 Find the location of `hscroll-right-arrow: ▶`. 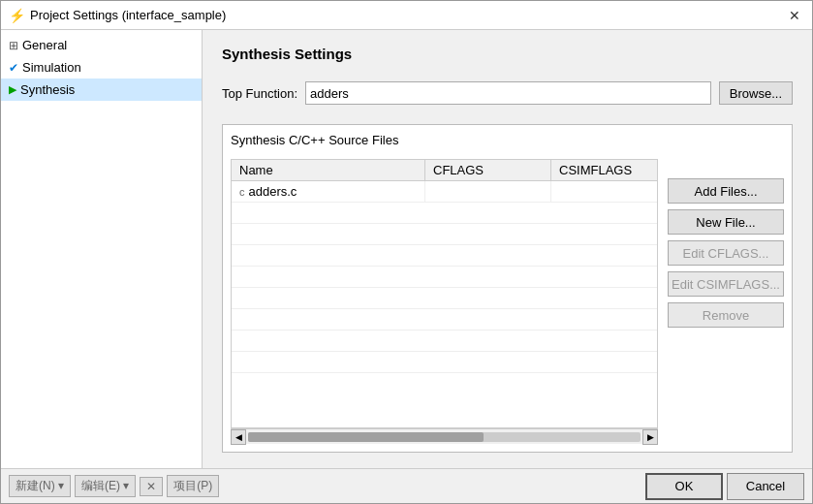

hscroll-right-arrow: ▶ is located at coordinates (650, 437).